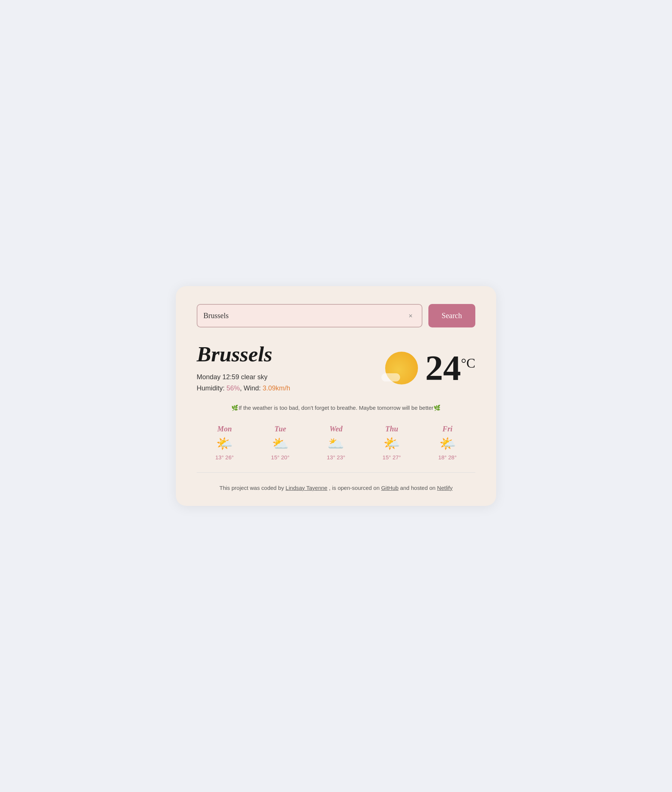  Describe the element at coordinates (402, 368) in the screenshot. I see `sun-icon` at that location.